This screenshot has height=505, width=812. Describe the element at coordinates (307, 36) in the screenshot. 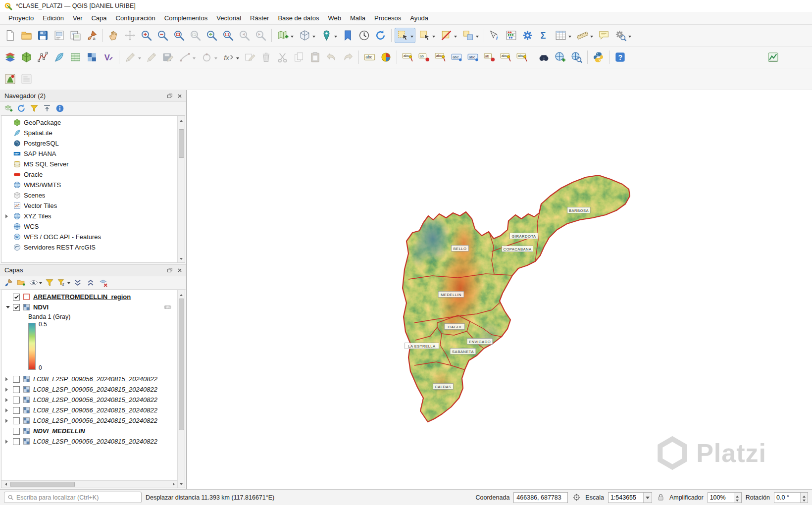

I see `new-3d-map-view-button` at that location.